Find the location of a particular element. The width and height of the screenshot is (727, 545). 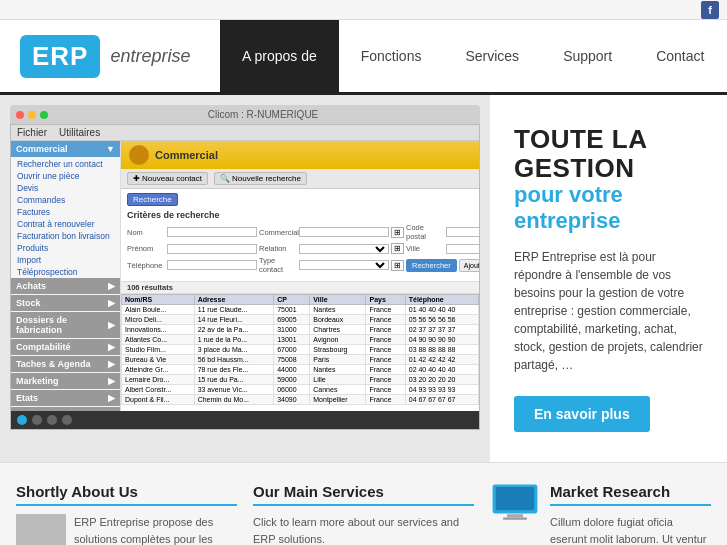

browser-menubar: Fichier Utilitaires is located at coordinates (245, 133).